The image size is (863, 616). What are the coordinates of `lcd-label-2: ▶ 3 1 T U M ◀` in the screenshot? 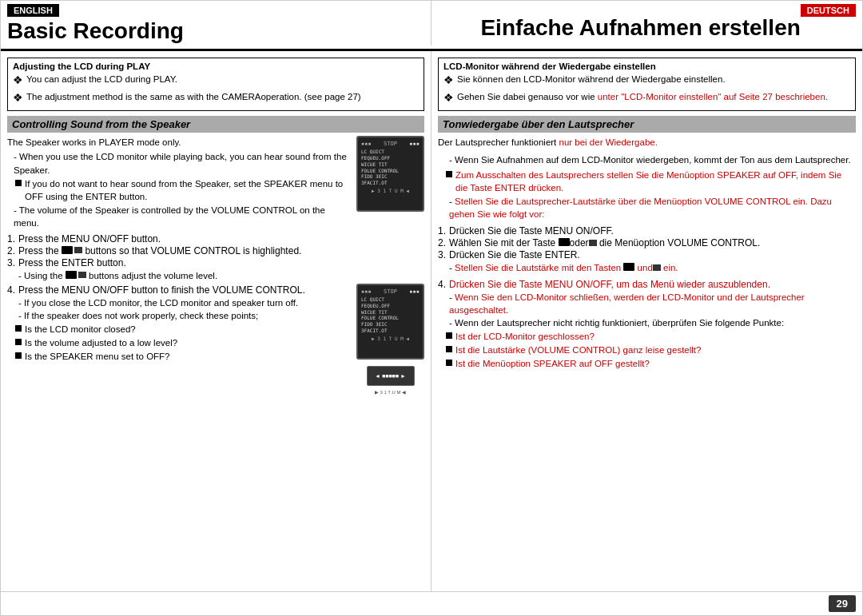 It's located at (390, 391).